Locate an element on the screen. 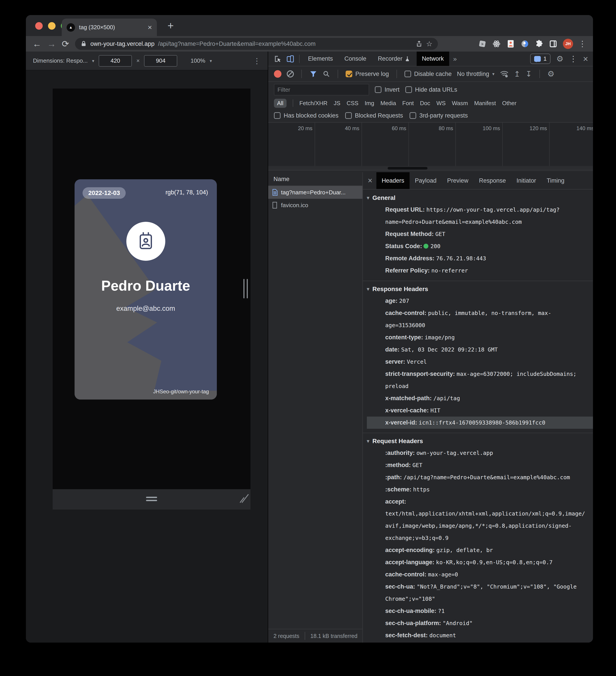 The image size is (616, 676). tab-timing: Timing is located at coordinates (556, 181).